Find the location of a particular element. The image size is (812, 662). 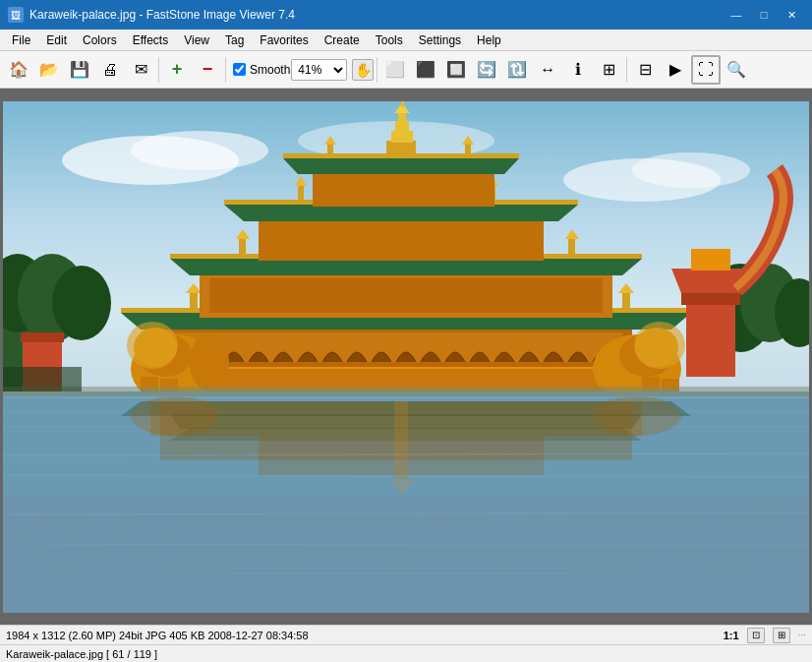

fit-height-button: ⬛ is located at coordinates (426, 70).